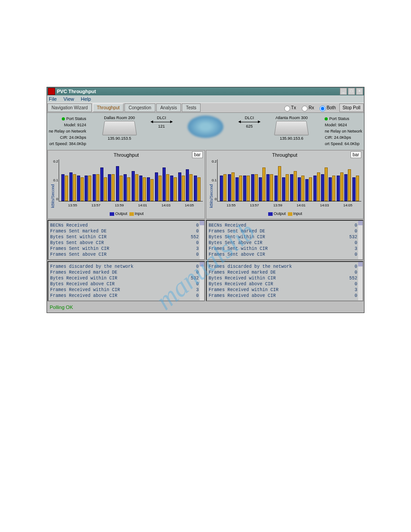  What do you see at coordinates (206, 131) in the screenshot?
I see `topology-area: Port Status Model: 9124 ne Relay on Netw…` at bounding box center [206, 131].